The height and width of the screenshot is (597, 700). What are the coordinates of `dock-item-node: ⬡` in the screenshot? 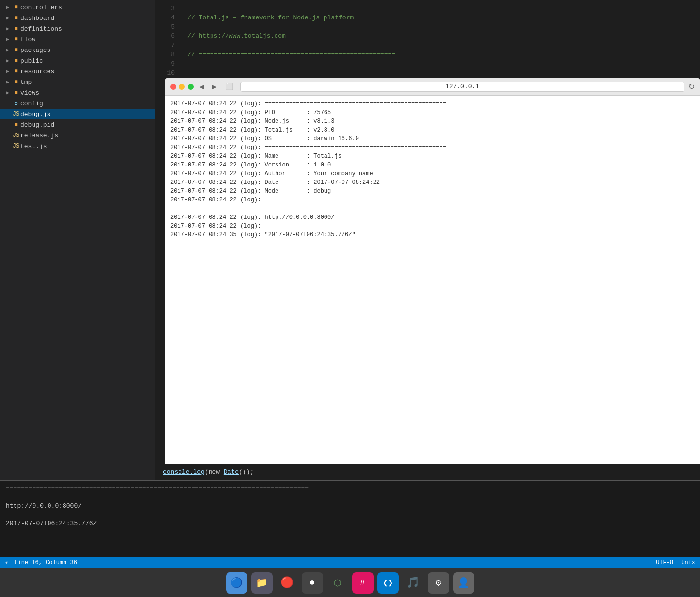 It's located at (338, 583).